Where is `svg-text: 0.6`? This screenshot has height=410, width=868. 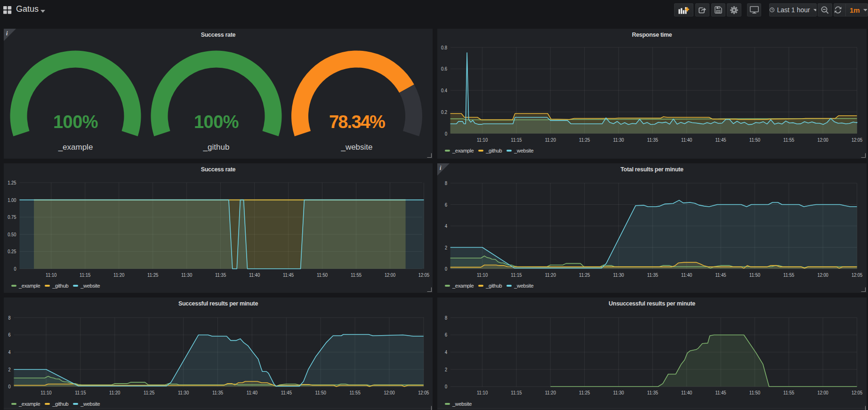 svg-text: 0.6 is located at coordinates (444, 69).